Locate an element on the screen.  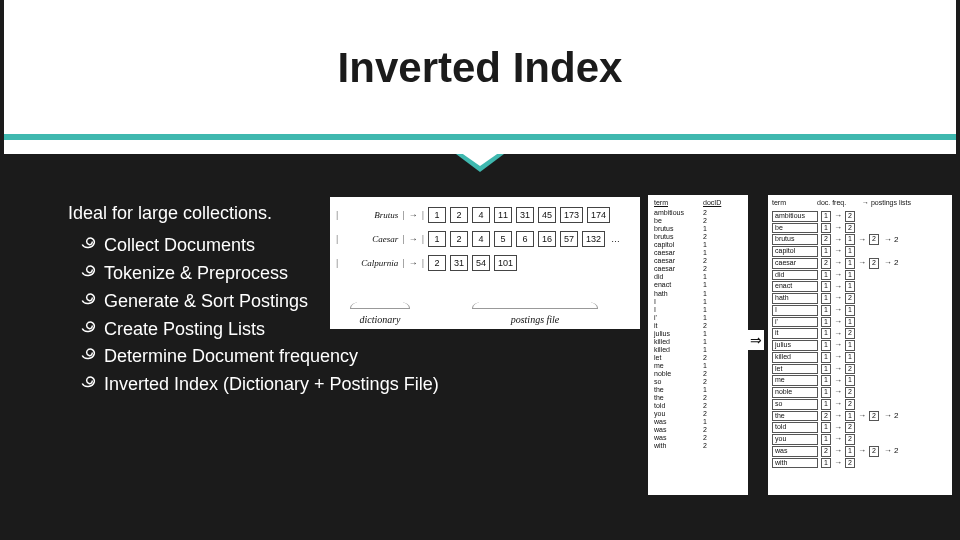
dict-term: it is located at coordinates (795, 334).